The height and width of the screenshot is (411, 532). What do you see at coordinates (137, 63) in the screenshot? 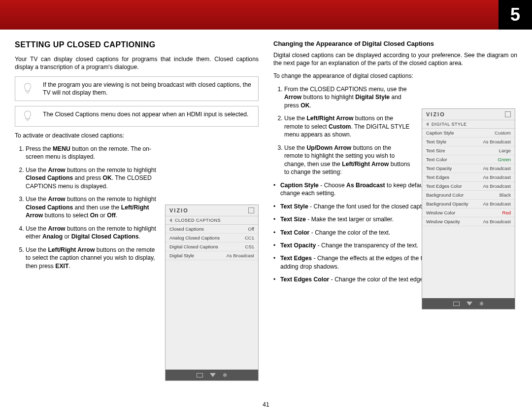
I see `intro-paragraph: Your TV can display closed captions for …` at bounding box center [137, 63].